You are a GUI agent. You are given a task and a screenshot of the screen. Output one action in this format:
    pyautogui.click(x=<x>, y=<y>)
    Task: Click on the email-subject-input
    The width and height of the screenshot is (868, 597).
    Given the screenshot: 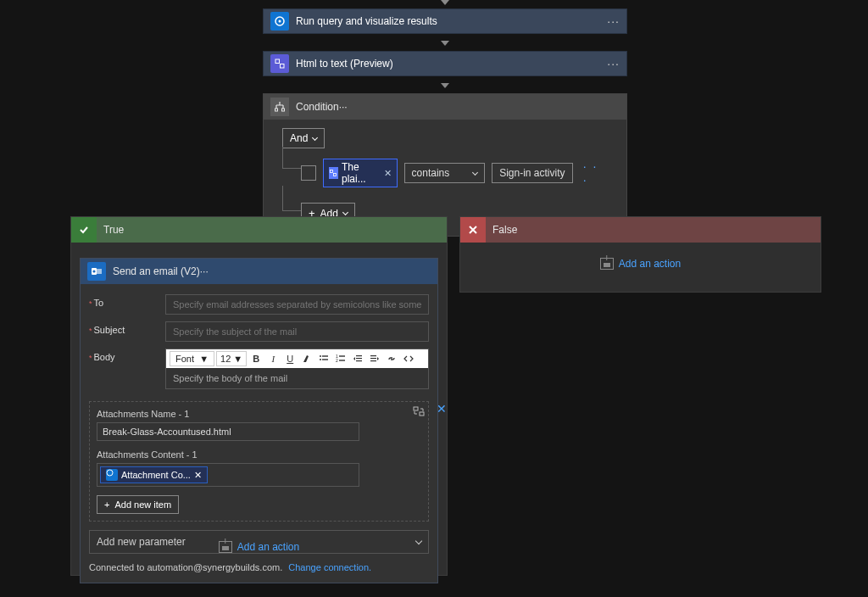 What is the action you would take?
    pyautogui.click(x=297, y=332)
    